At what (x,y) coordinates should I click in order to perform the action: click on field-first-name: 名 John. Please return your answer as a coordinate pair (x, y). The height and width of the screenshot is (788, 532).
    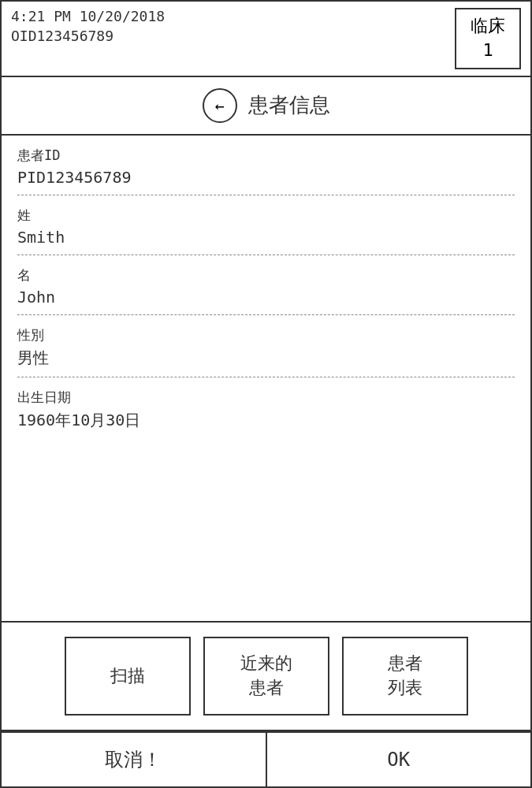
    Looking at the image, I should click on (266, 285).